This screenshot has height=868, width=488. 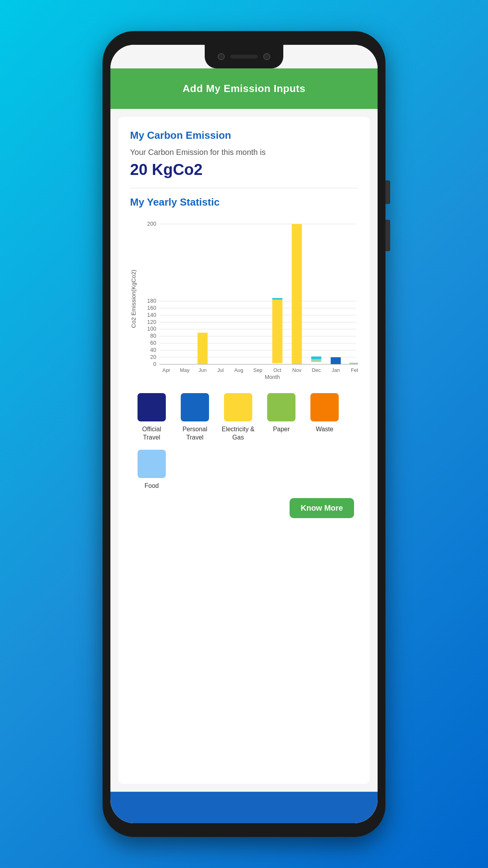 I want to click on bar-oct, so click(x=297, y=294).